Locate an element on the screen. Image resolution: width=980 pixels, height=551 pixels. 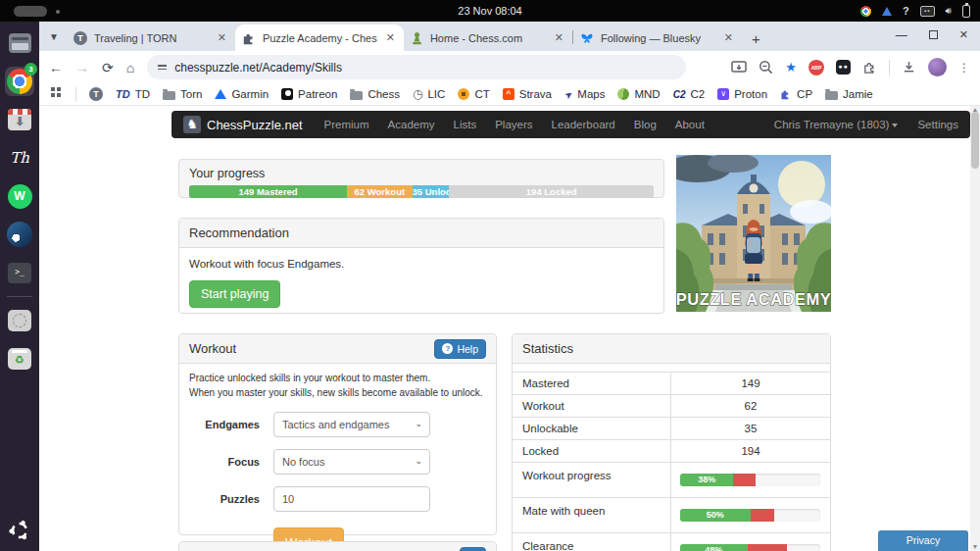
table-row-bar: Clearance 48% is located at coordinates (671, 541).